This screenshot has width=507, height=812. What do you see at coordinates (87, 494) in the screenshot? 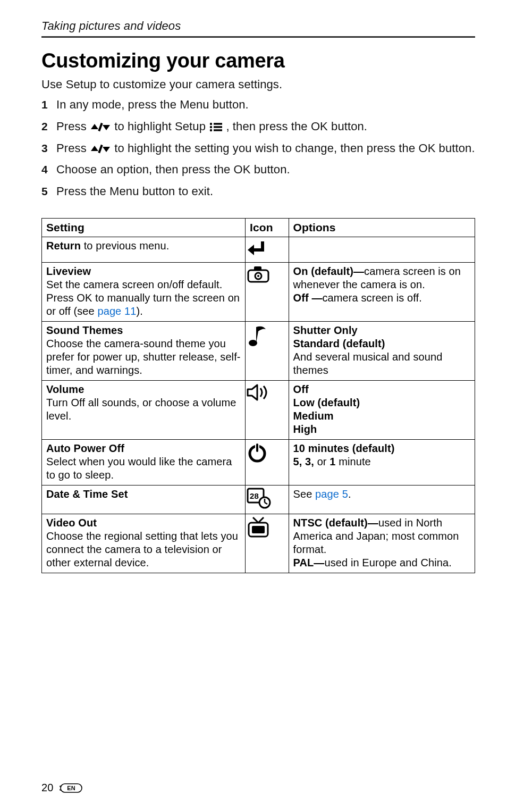
I see `setting-datetime-name: Date & Time Set` at bounding box center [87, 494].